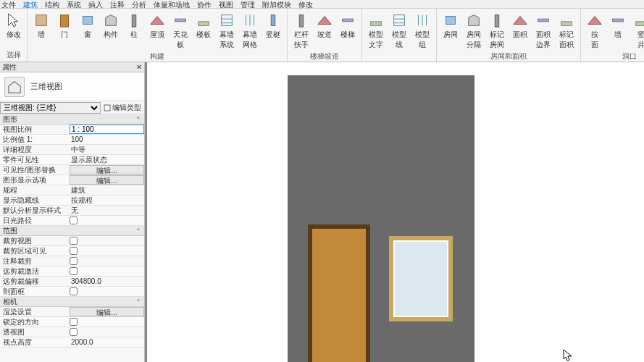 The height and width of the screenshot is (362, 644). I want to click on property-row: 远剪裁偏移304800.0, so click(72, 282).